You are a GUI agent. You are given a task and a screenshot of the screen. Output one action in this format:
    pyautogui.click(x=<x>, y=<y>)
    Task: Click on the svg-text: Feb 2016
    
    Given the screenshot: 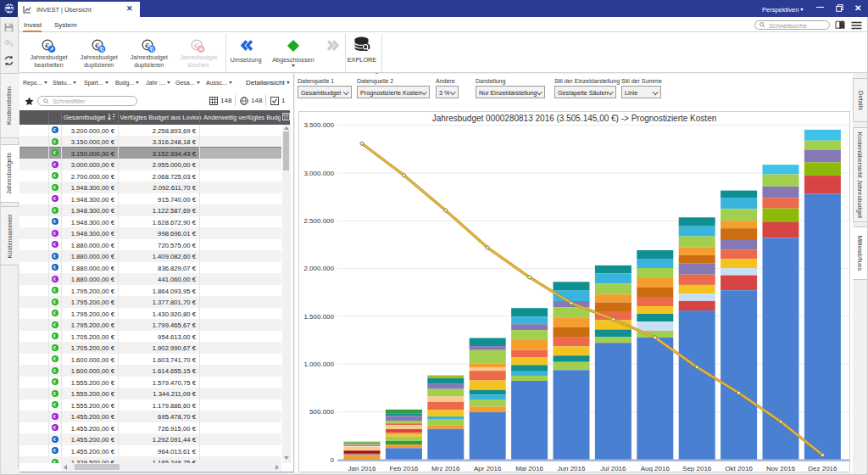 What is the action you would take?
    pyautogui.click(x=403, y=468)
    